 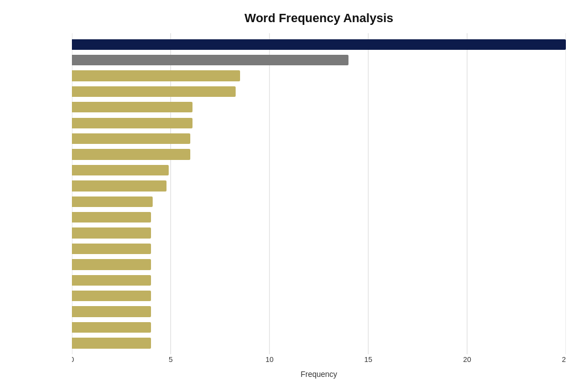 I want to click on bar-extreme, so click(x=112, y=217).